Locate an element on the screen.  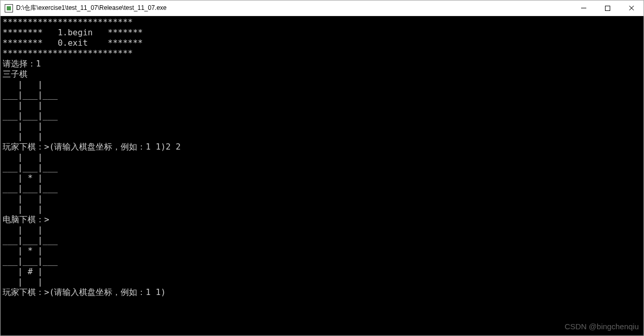
app-icon is located at coordinates (9, 8).